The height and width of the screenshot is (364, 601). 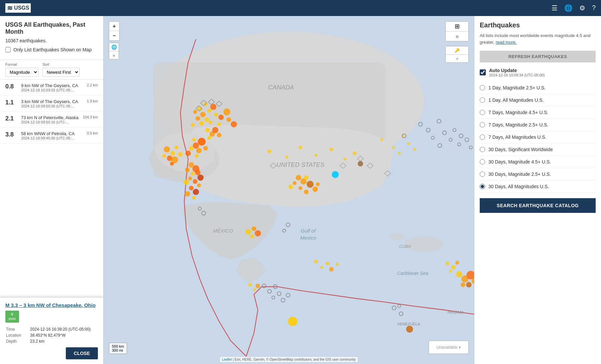 What do you see at coordinates (61, 72) in the screenshot?
I see `sort-select: Newest First Oldest First Largest First` at bounding box center [61, 72].